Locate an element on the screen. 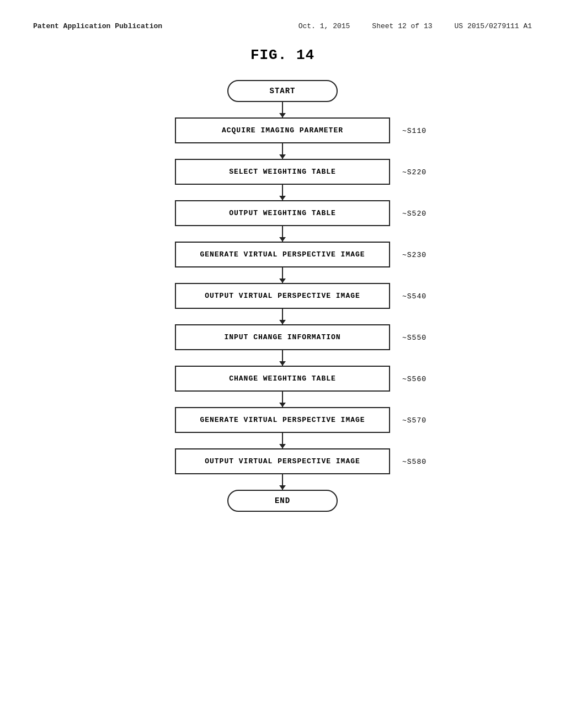 The width and height of the screenshot is (565, 728). figure-title: FIG. 14 is located at coordinates (282, 55).